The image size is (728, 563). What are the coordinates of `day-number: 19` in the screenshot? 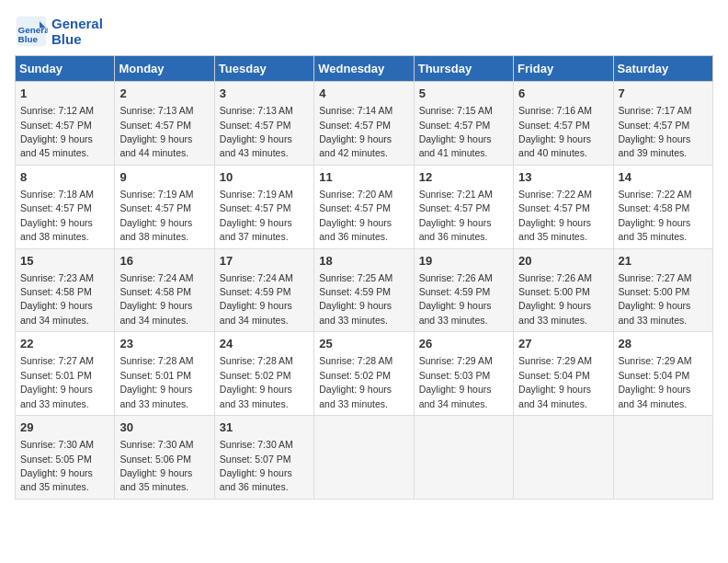 It's located at (463, 261).